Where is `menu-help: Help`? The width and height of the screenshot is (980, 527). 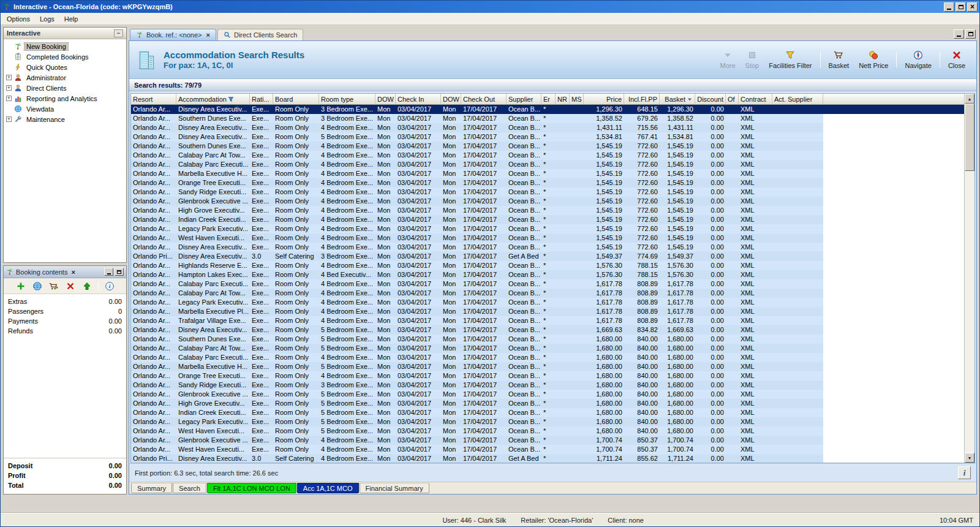
menu-help: Help is located at coordinates (71, 19).